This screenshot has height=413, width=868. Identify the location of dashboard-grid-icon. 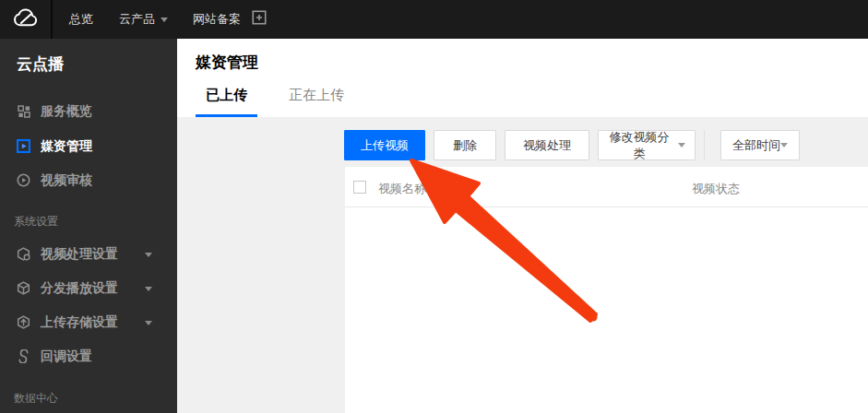
(24, 111).